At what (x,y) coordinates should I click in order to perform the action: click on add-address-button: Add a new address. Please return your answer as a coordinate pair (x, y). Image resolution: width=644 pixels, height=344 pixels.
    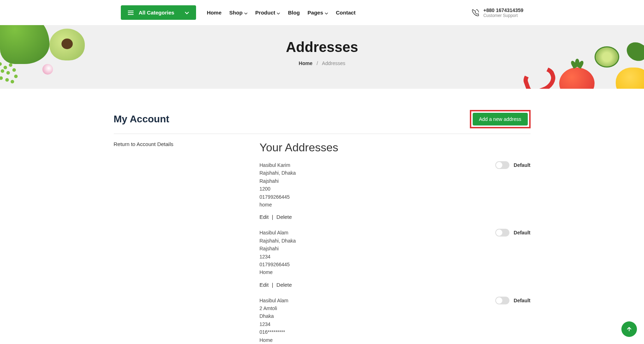
    Looking at the image, I should click on (500, 119).